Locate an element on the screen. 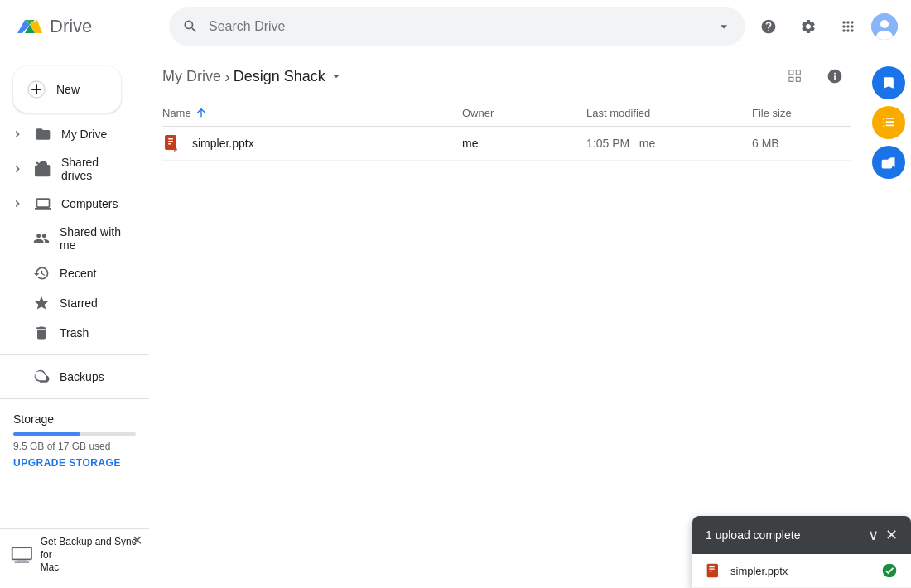 The width and height of the screenshot is (911, 588). right-panel is located at coordinates (888, 321).